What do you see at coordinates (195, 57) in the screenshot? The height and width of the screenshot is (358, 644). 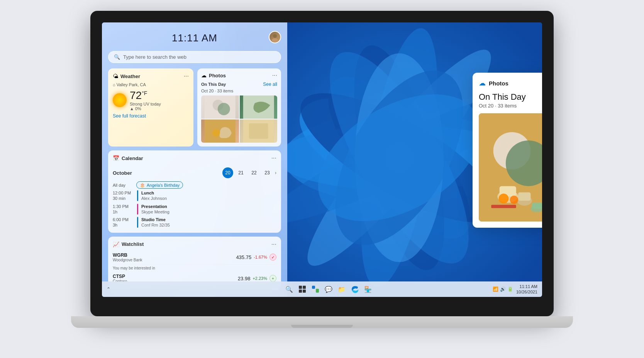 I see `search-bar: 🔍 Type here to search the web` at bounding box center [195, 57].